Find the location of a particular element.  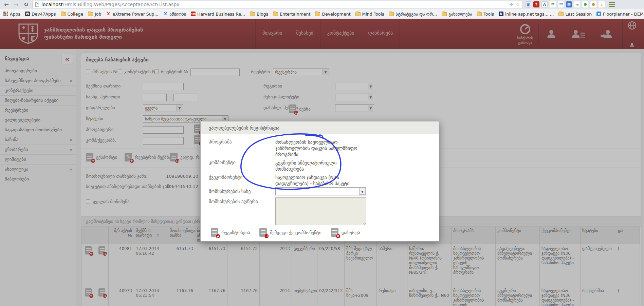

bookmark-favicon: W is located at coordinates (27, 14).